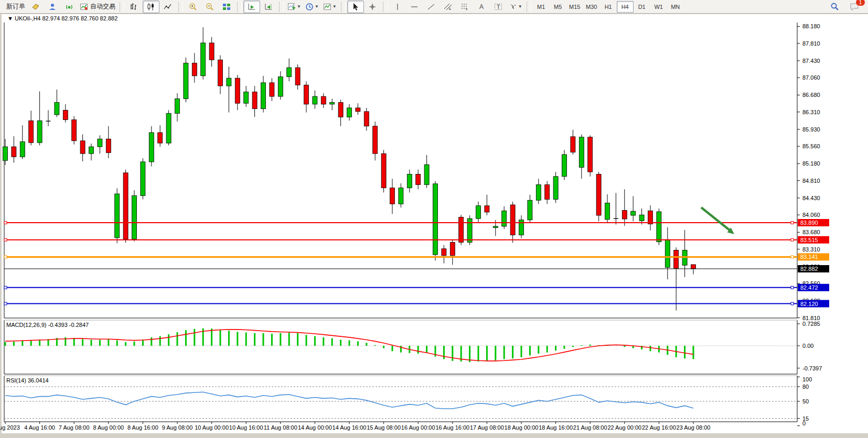  Describe the element at coordinates (168, 7) in the screenshot. I see `line-chart-button` at that location.